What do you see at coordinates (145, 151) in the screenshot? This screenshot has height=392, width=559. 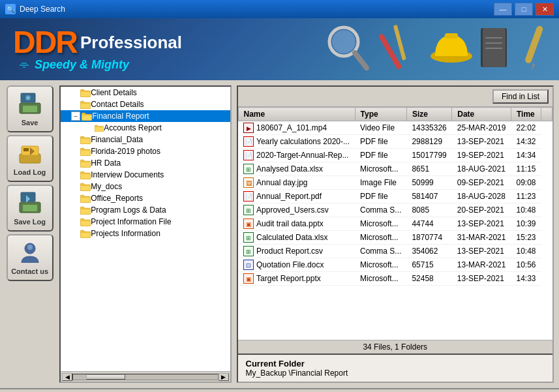 I see `tree-item-florida-2019: Florida-2019 photos` at bounding box center [145, 151].